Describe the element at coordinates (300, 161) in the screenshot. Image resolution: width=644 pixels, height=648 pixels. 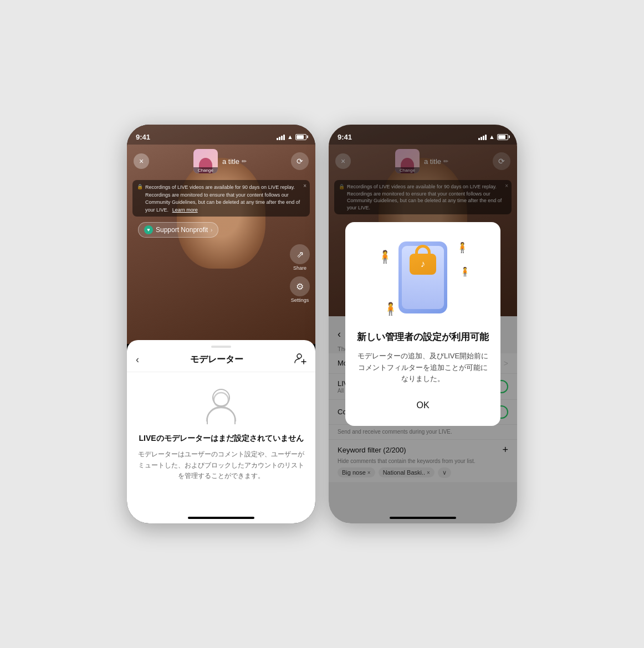
I see `flip-camera-button: ⟳` at that location.